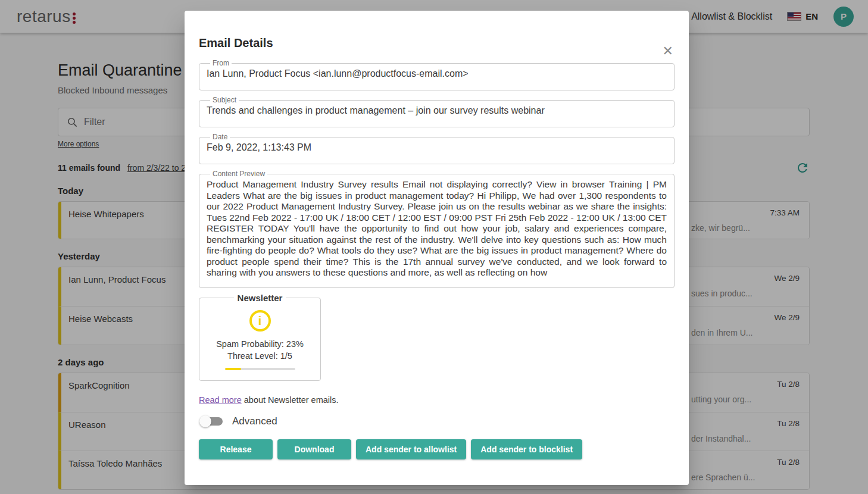 The width and height of the screenshot is (868, 494). Describe the element at coordinates (239, 174) in the screenshot. I see `content-preview-label: Content Preview` at that location.